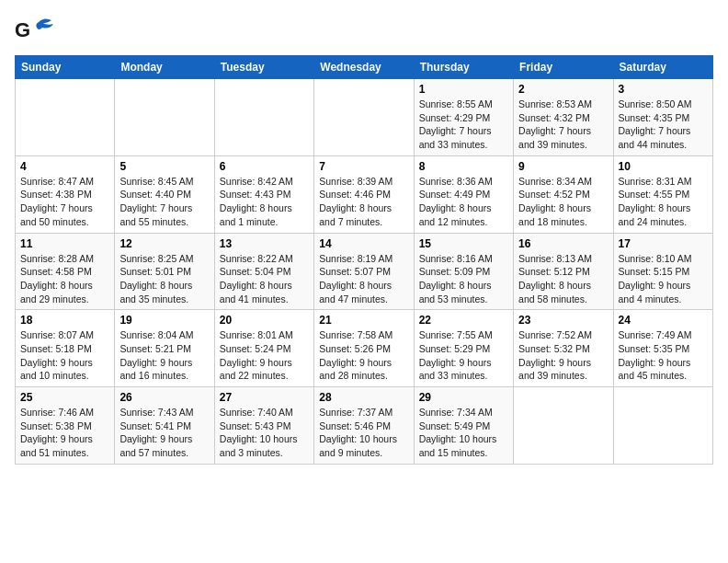 Image resolution: width=728 pixels, height=563 pixels. Describe the element at coordinates (463, 280) in the screenshot. I see `day-info: Sunrise: 8:16 AM Sunset: 5:09 PM Dayligh…` at that location.